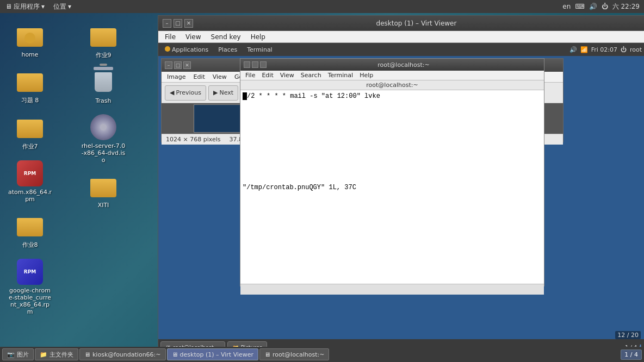 This screenshot has height=362, width=644. Describe the element at coordinates (392, 76) in the screenshot. I see `terminal-menubar: File Edit View Search Terminal Help` at that location.